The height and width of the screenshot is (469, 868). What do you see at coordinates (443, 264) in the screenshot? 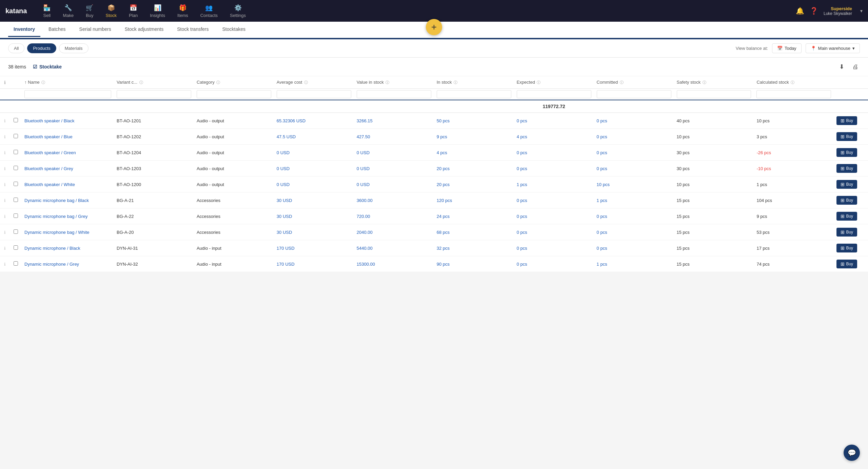
I see `instock-link-9: 90 pcs` at bounding box center [443, 264].